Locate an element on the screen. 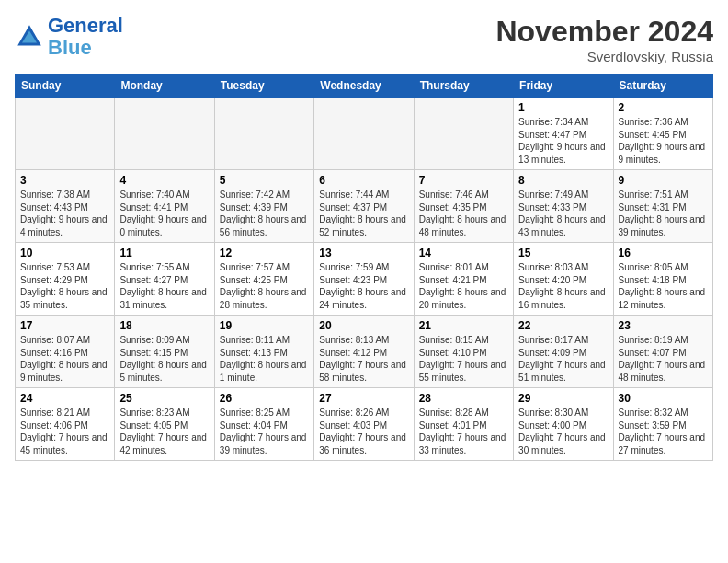 The height and width of the screenshot is (563, 728). day-of-week-header: Thursday is located at coordinates (463, 86).